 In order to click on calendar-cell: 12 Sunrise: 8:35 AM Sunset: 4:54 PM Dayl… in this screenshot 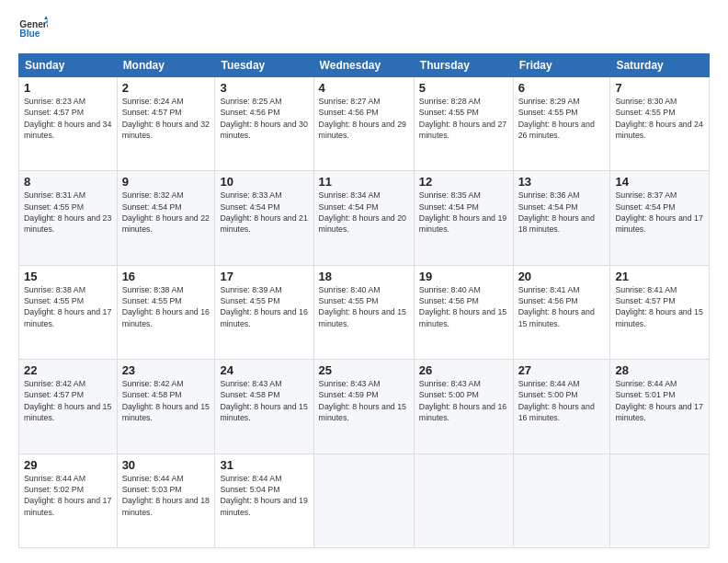, I will do `click(463, 218)`.